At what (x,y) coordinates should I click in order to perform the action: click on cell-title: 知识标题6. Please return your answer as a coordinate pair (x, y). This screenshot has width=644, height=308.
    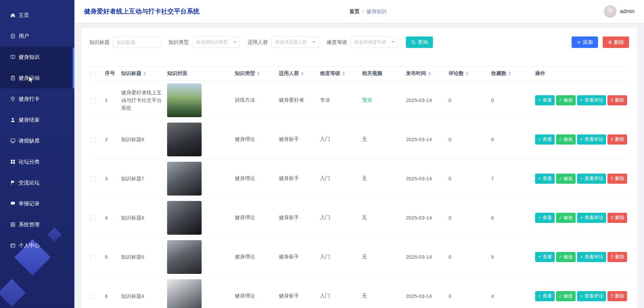
    Looking at the image, I should click on (143, 217).